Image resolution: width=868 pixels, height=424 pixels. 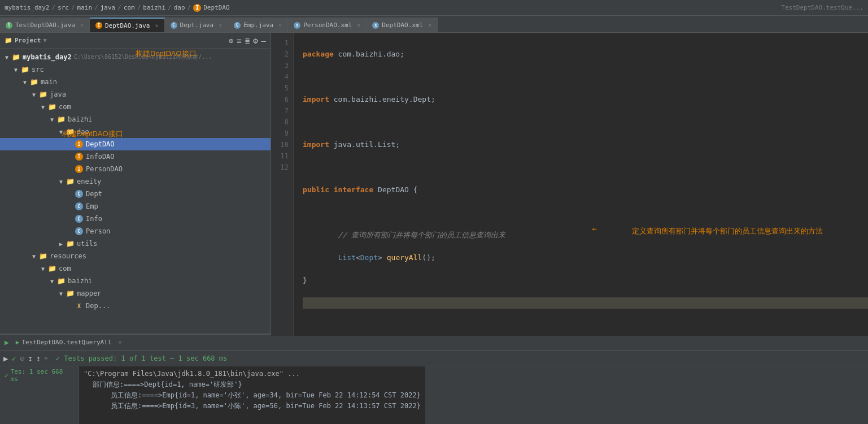 I want to click on stop-button: ⊘, so click(x=22, y=358).